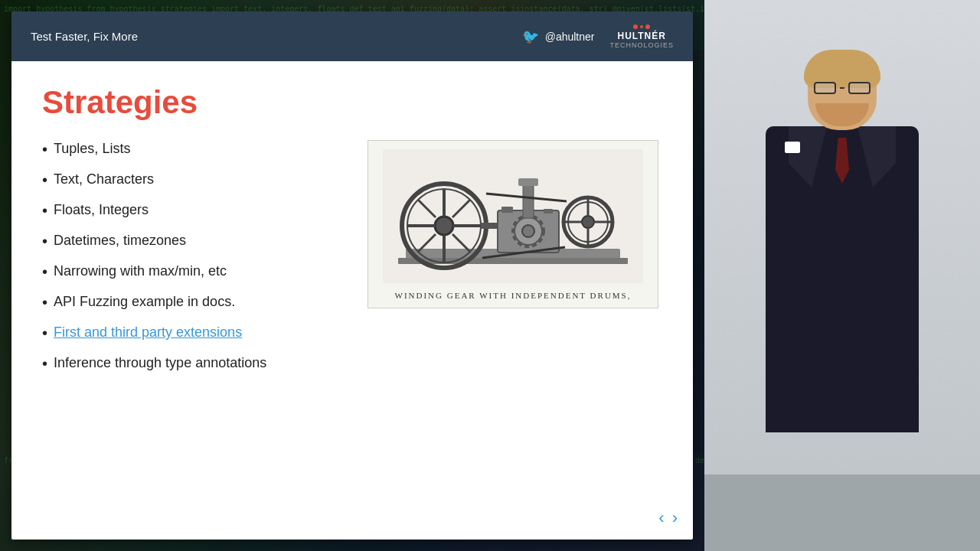  I want to click on list-item: •Floats, Integers, so click(191, 210).